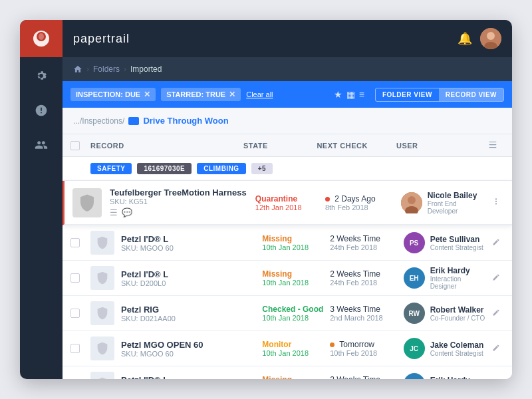 This screenshot has width=532, height=399. What do you see at coordinates (458, 310) in the screenshot?
I see `user-name: Robert Walker` at bounding box center [458, 310].